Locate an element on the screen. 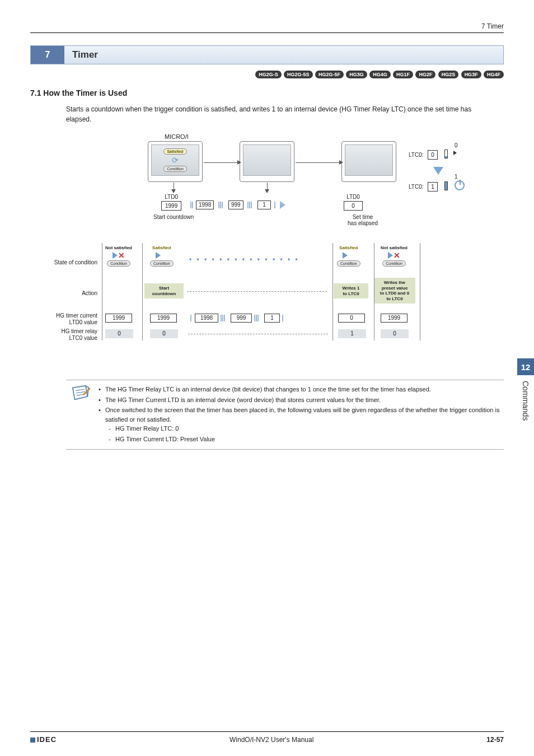  gauge-side-1: 1 is located at coordinates (456, 177).